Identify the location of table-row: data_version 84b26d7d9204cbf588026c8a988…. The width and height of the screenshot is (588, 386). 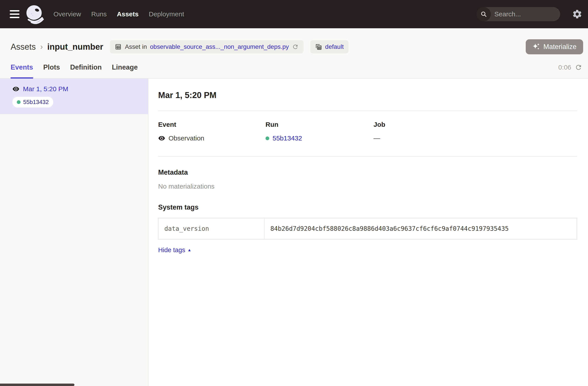
(368, 229).